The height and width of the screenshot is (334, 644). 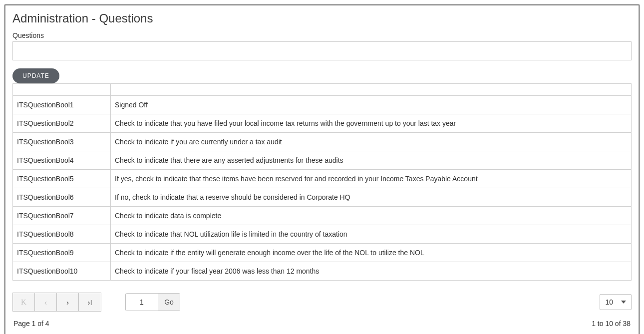 I want to click on questions-input, so click(x=322, y=51).